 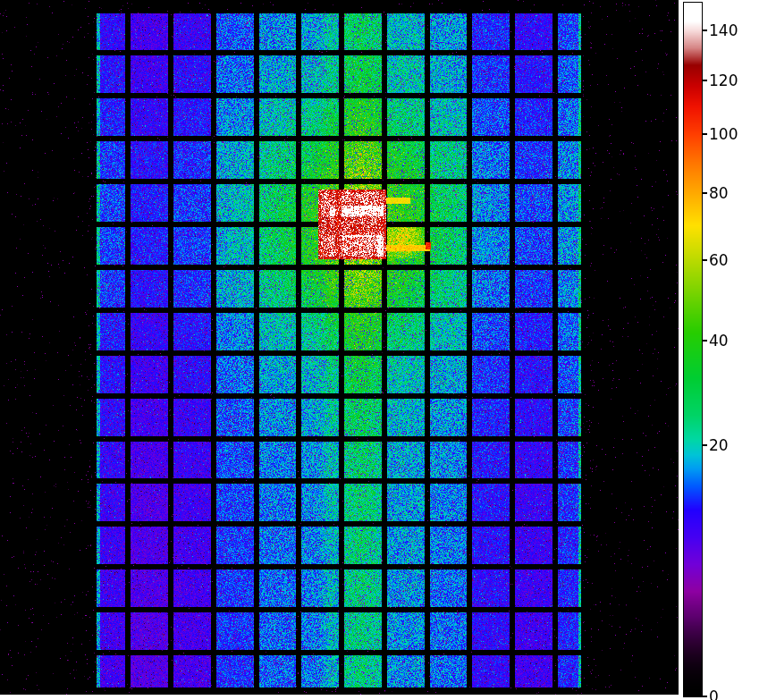 What do you see at coordinates (719, 261) in the screenshot?
I see `colorbar-tick-label: 60` at bounding box center [719, 261].